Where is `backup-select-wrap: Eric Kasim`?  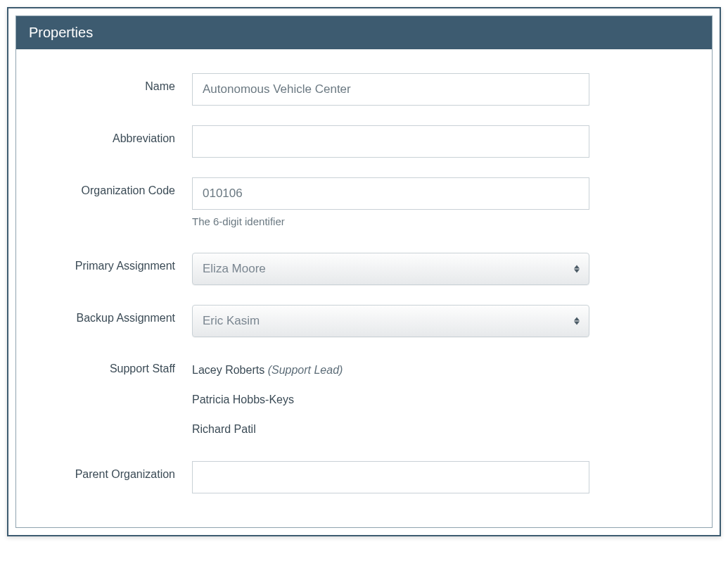 backup-select-wrap: Eric Kasim is located at coordinates (391, 321).